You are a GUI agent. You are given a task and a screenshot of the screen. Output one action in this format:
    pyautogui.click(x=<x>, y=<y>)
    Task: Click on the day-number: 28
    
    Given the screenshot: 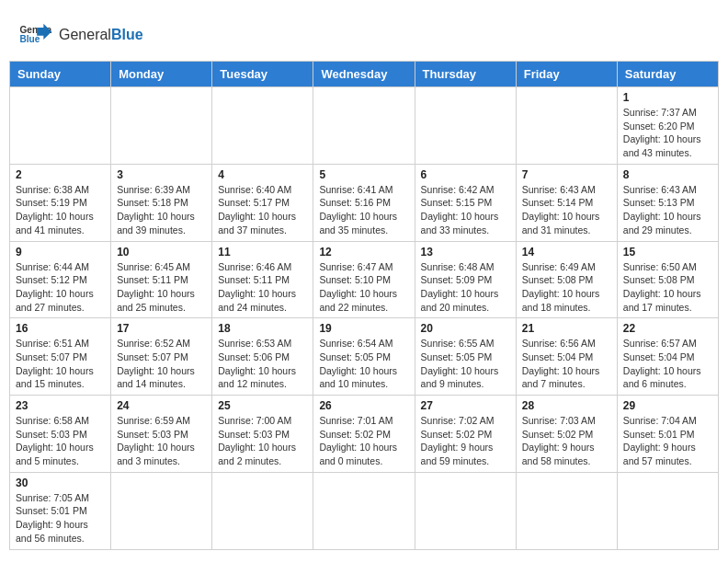 What is the action you would take?
    pyautogui.click(x=566, y=406)
    